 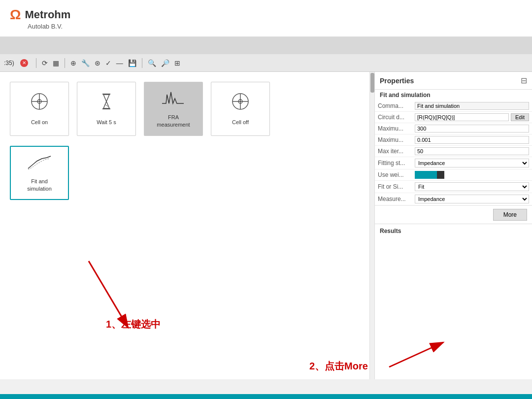 I want to click on weight-dark, so click(x=440, y=175).